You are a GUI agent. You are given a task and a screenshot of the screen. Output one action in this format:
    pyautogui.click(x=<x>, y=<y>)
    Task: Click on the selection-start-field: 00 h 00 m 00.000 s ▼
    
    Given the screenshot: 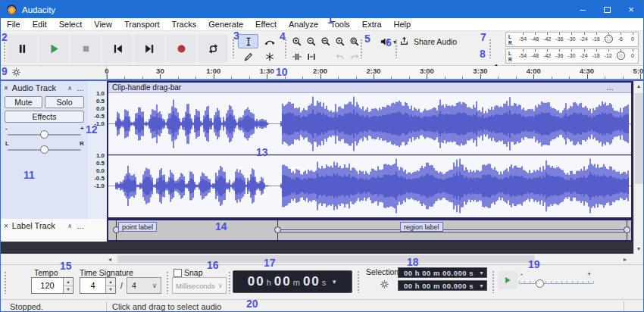 What is the action you would take?
    pyautogui.click(x=442, y=273)
    